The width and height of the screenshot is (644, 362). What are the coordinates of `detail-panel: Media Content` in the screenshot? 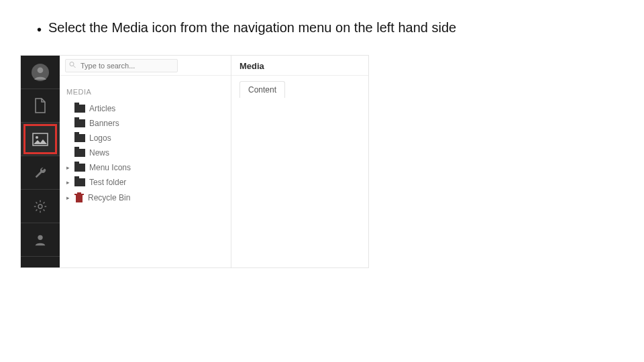 It's located at (300, 162).